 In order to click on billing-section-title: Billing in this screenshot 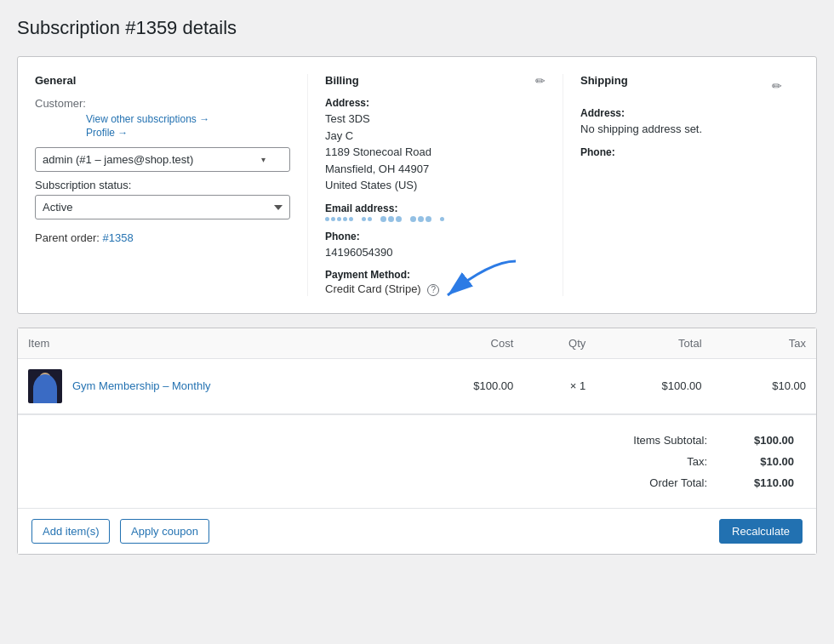, I will do `click(342, 80)`.